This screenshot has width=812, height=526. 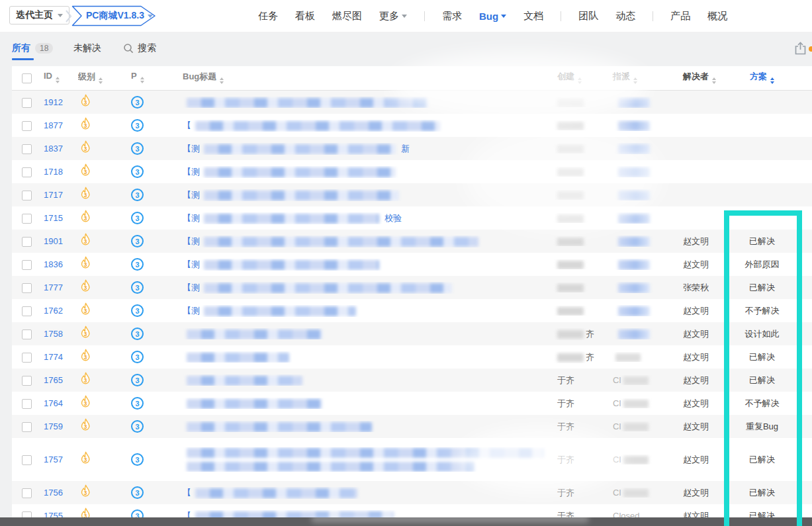 I want to click on bug-id-link: 1764, so click(x=53, y=404).